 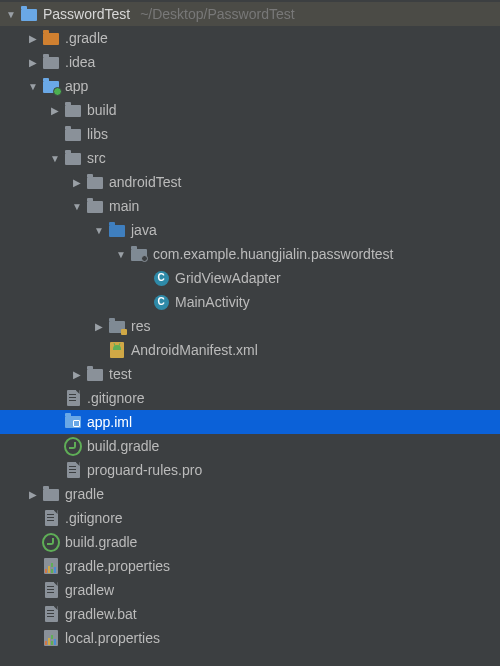 What do you see at coordinates (250, 566) in the screenshot?
I see `tree-row: gradle.properties` at bounding box center [250, 566].